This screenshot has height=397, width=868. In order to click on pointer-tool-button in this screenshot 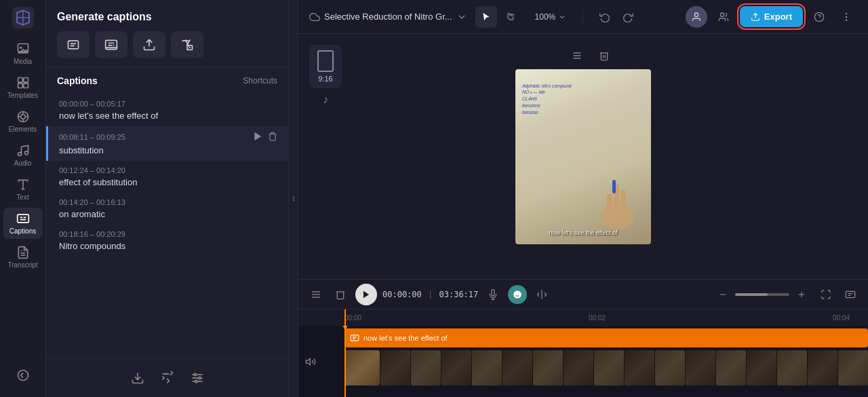, I will do `click(486, 17)`.